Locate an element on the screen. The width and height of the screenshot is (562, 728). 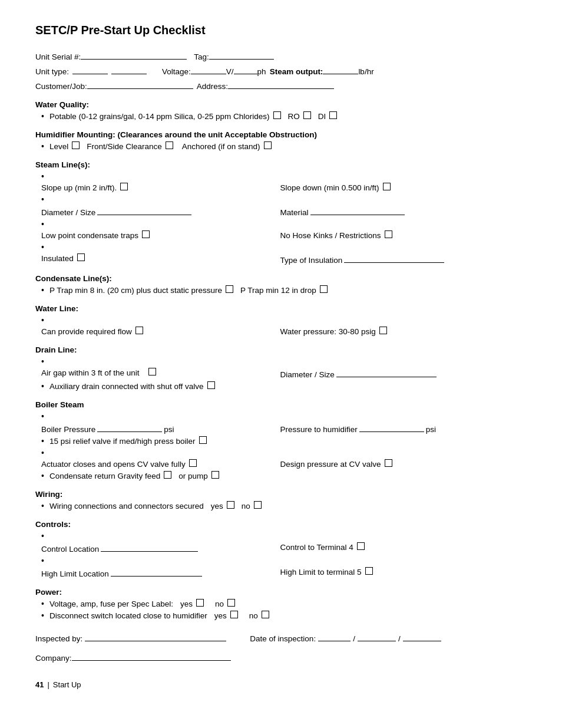
date-u2 is located at coordinates (377, 637).